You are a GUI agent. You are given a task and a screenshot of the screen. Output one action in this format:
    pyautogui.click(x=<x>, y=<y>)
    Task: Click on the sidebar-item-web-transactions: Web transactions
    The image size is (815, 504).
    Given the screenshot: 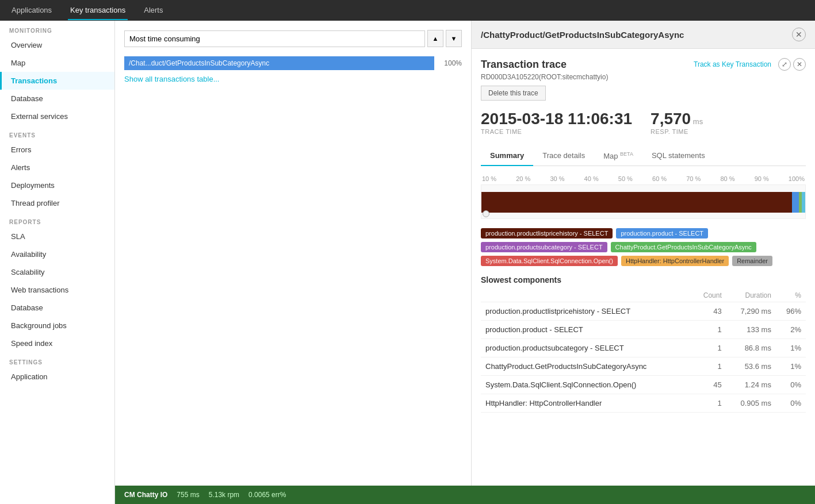 What is the action you would take?
    pyautogui.click(x=58, y=290)
    